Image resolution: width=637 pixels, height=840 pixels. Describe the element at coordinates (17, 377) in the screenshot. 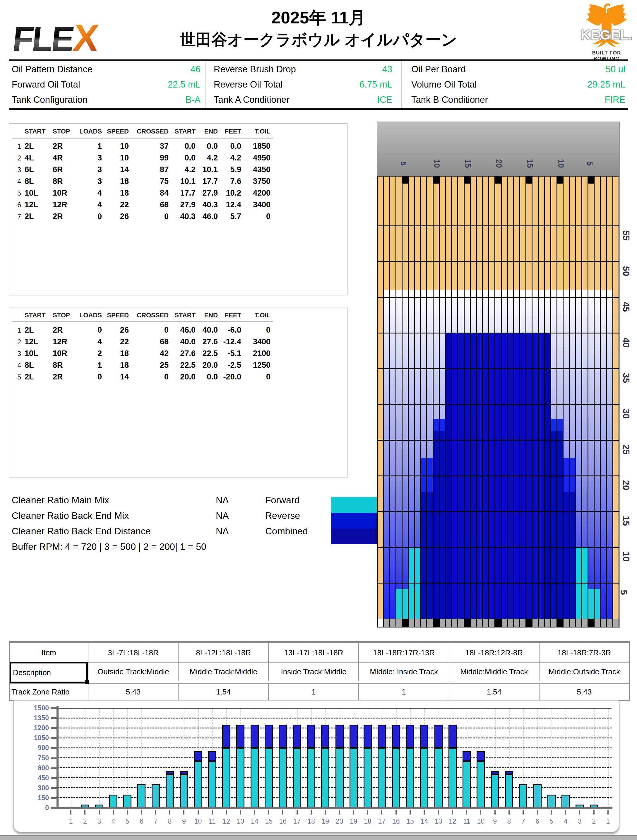

I see `pass-row-number: 5` at that location.